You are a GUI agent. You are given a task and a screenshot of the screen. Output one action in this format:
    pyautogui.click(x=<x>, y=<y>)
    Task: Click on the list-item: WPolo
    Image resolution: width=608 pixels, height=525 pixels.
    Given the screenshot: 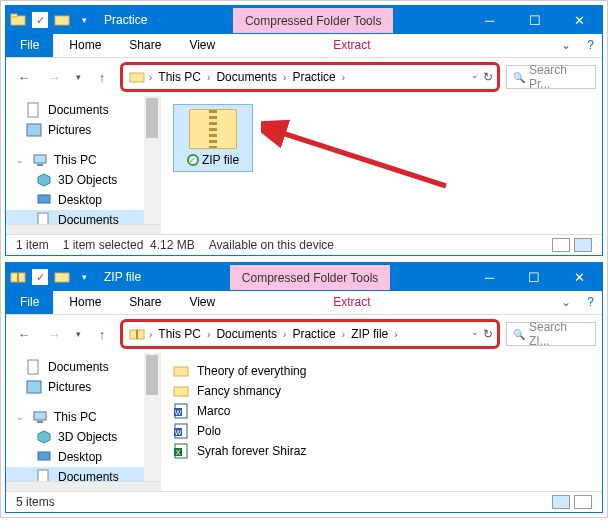 What is the action you would take?
    pyautogui.click(x=382, y=431)
    